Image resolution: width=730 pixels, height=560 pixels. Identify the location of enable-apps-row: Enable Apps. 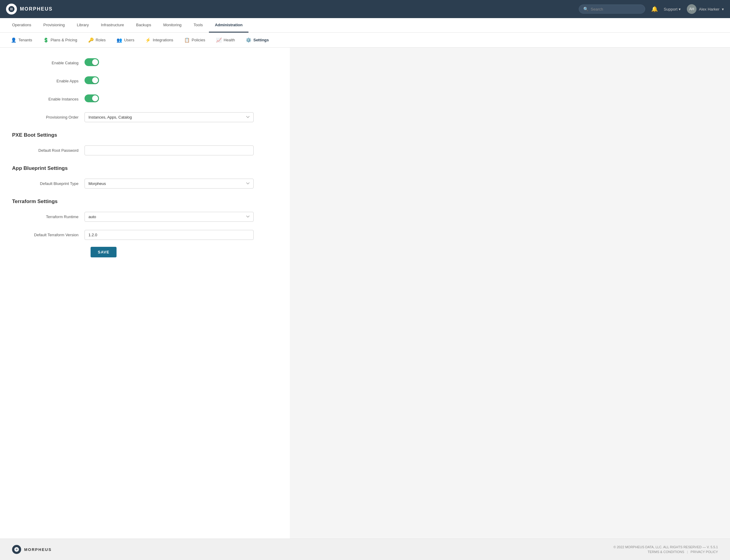
(145, 81).